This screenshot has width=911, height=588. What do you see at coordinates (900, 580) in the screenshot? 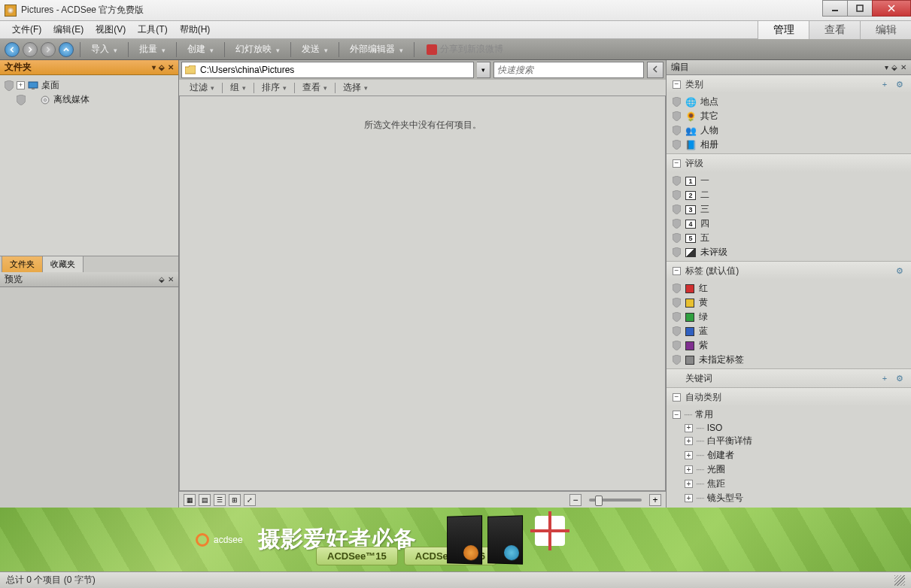
I see `resize-grip` at bounding box center [900, 580].